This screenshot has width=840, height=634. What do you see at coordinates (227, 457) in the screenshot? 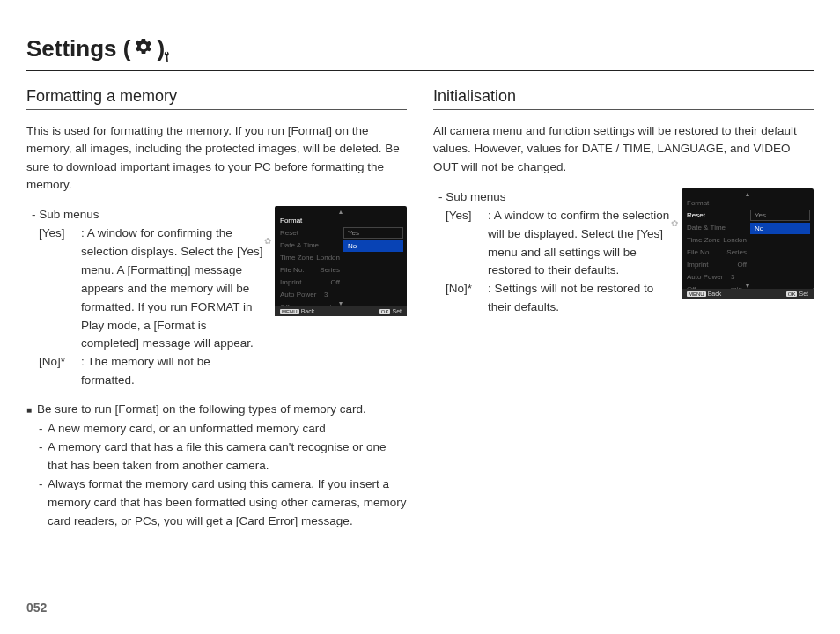
I see `note2: A memory card that has a file this camer…` at bounding box center [227, 457].